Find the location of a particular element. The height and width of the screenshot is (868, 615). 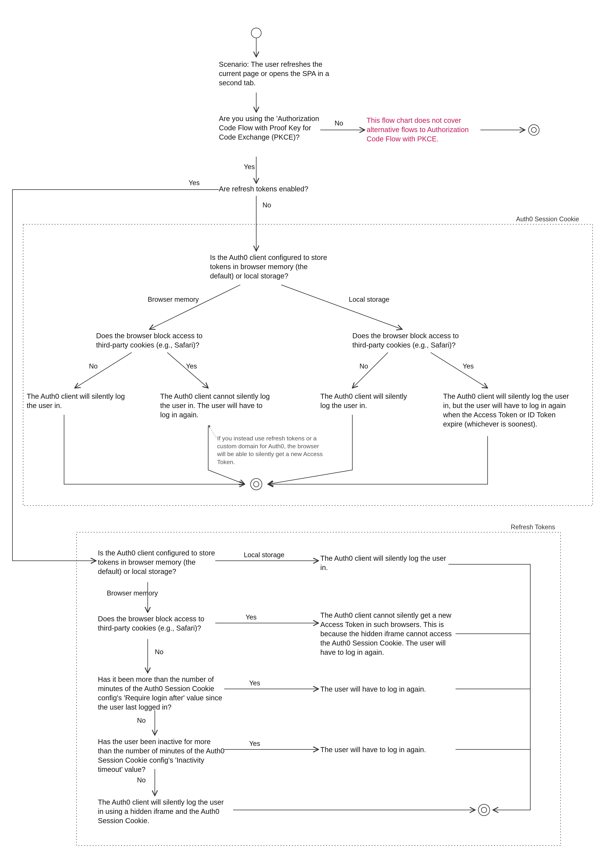

label-yes-mem: Yes is located at coordinates (192, 366).